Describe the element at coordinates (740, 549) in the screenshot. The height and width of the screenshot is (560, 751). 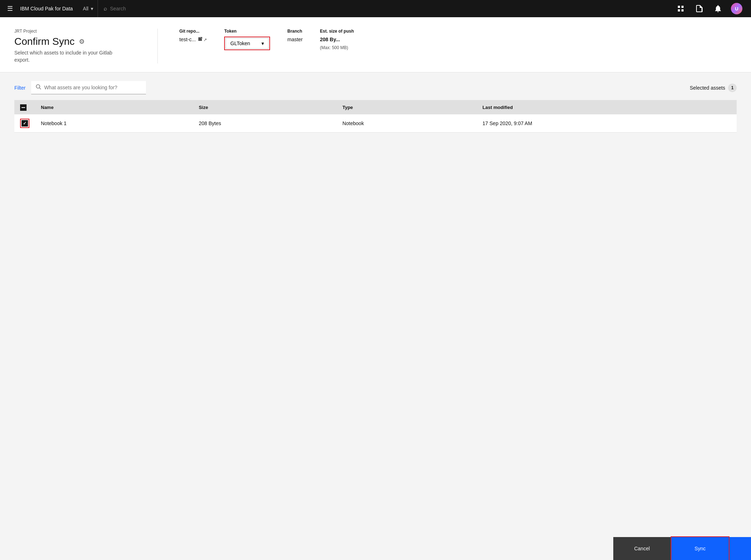
I see `footer-blue-extension` at that location.